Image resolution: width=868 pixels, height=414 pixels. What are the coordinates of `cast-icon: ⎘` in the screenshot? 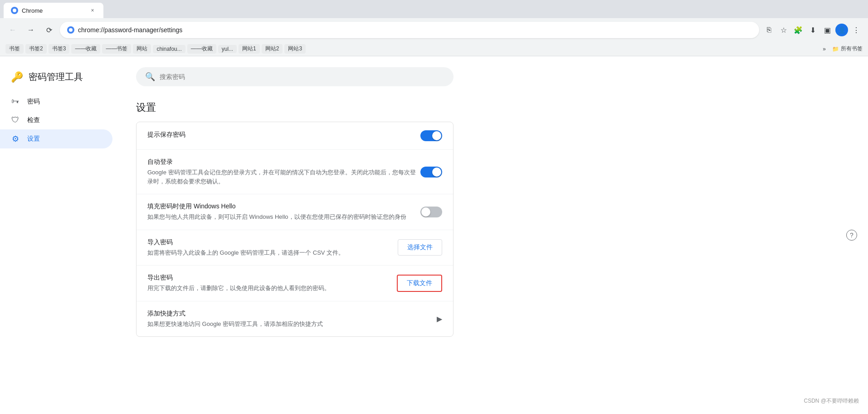 It's located at (769, 30).